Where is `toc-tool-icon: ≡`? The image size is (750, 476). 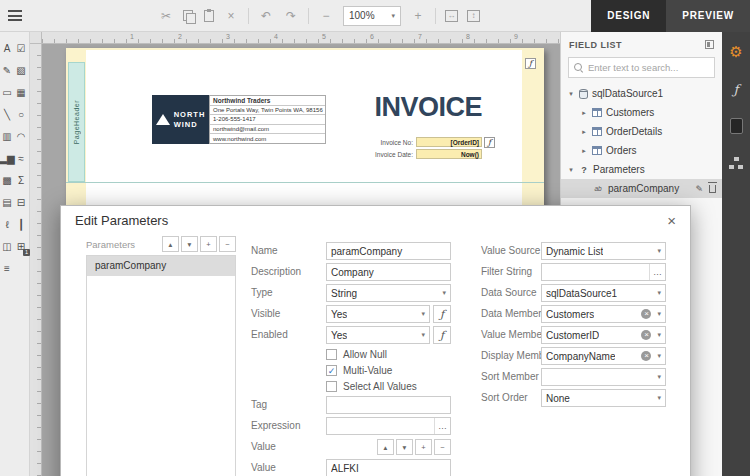
toc-tool-icon: ≡ is located at coordinates (7, 269).